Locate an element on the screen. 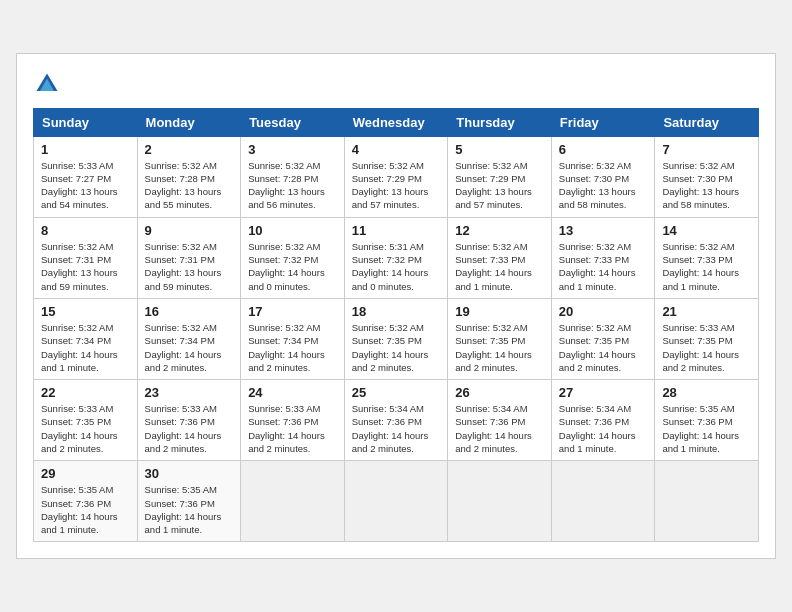  calendar-week-row: 1Sunrise: 5:33 AMSunset: 7:27 PMDaylight… is located at coordinates (396, 176).